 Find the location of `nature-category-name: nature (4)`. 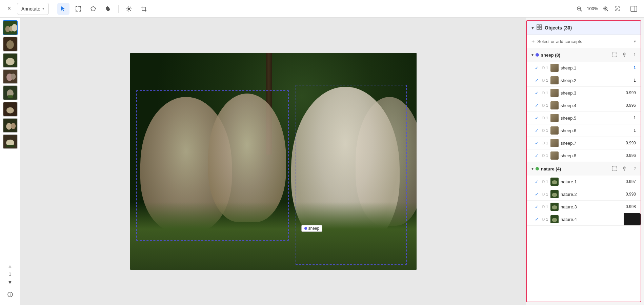

nature-category-name: nature (4) is located at coordinates (575, 169).